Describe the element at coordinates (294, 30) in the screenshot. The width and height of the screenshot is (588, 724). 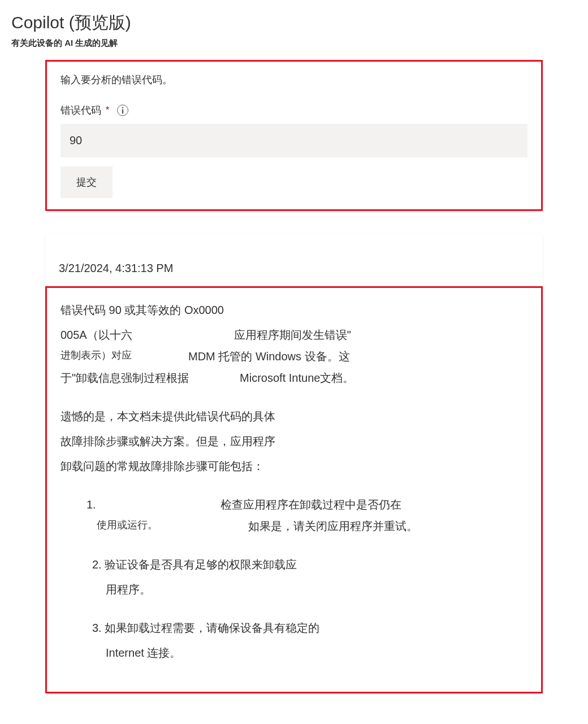
I see `page-header: Copilot (预览版) 有关此设备的 AI 生成的见解` at that location.